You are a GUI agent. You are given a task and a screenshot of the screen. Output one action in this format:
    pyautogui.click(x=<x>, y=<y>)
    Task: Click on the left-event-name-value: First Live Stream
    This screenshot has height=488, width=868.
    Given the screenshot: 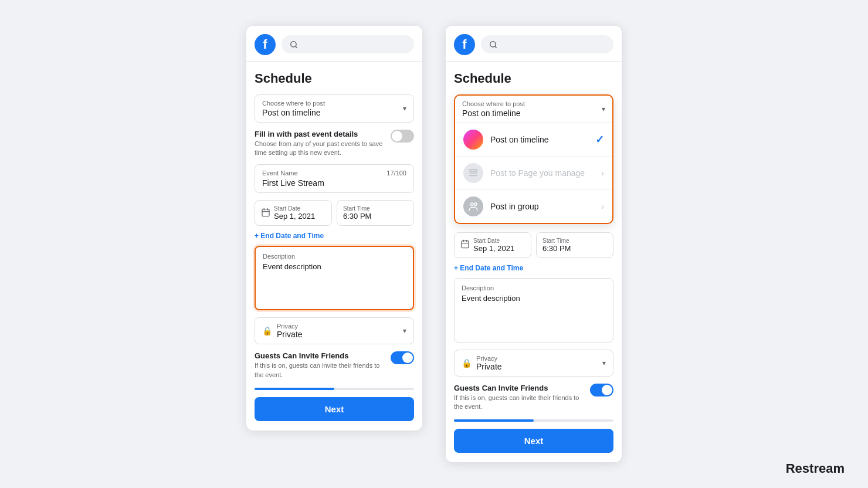 What is the action you would take?
    pyautogui.click(x=334, y=183)
    